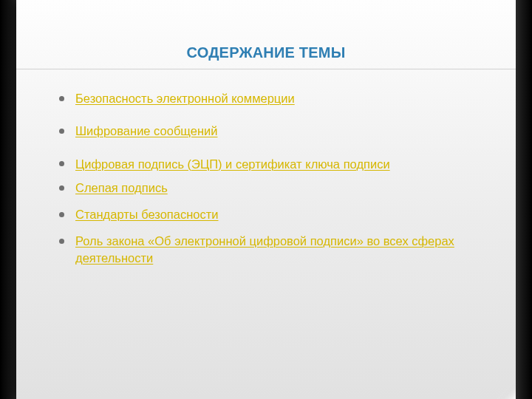 The width and height of the screenshot is (532, 399). I want to click on toc-item: Безопасность электронной коммерции, so click(262, 98).